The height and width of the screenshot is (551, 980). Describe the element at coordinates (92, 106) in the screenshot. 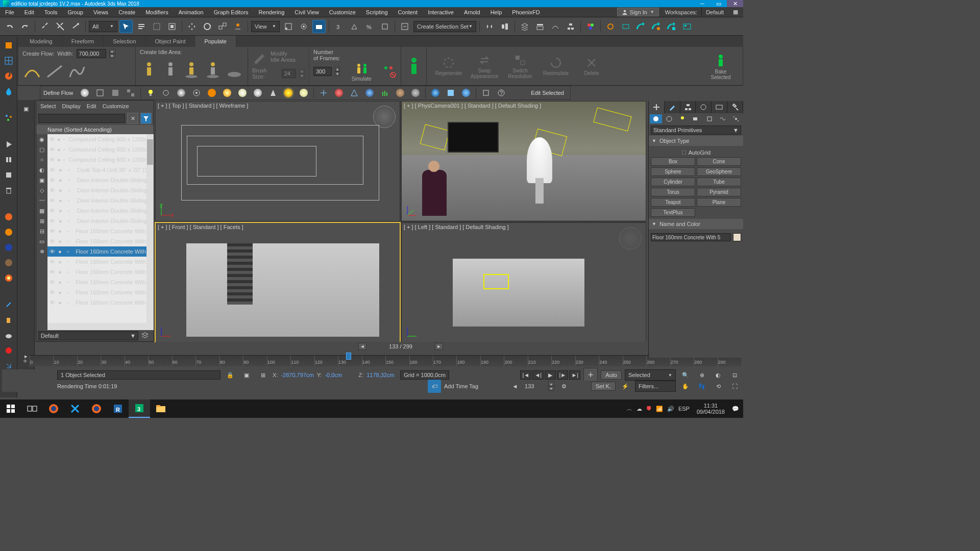

I see `se-menu-edit: Edit` at that location.